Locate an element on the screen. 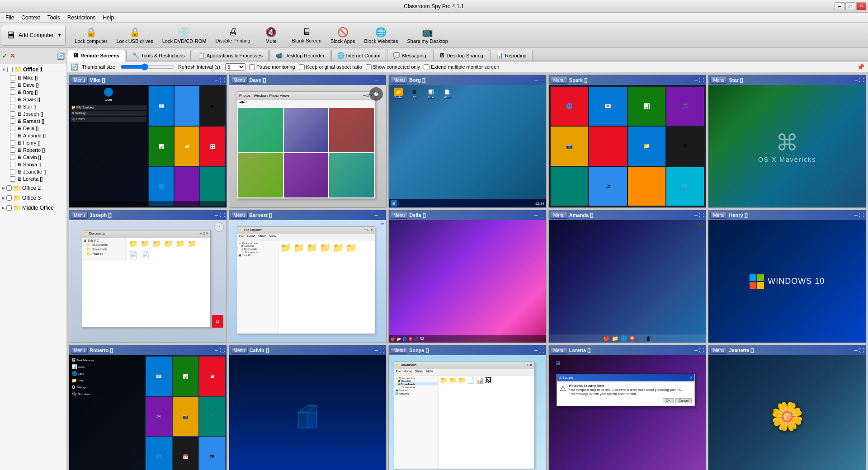  screen-henry-content: WINDOWS 10 is located at coordinates (787, 281).